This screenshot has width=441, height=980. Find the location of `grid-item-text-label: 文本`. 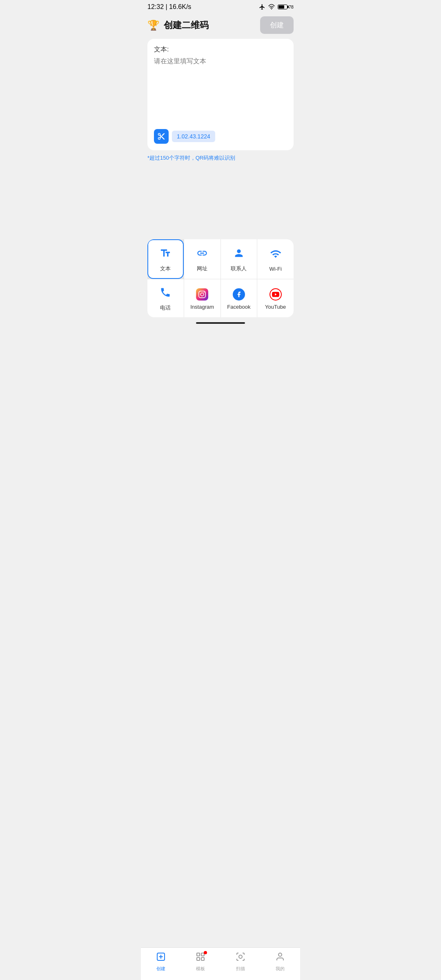

grid-item-text-label: 文本 is located at coordinates (165, 269).